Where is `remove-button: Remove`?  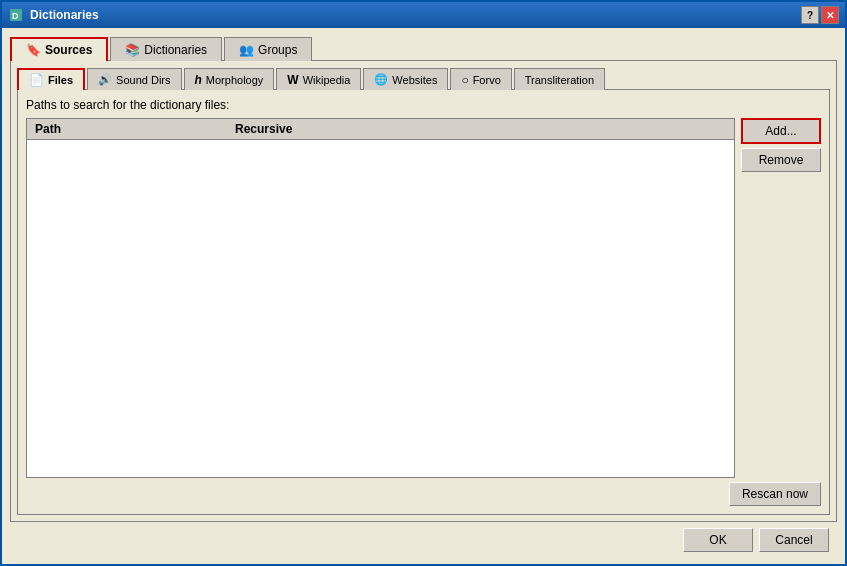 remove-button: Remove is located at coordinates (781, 160).